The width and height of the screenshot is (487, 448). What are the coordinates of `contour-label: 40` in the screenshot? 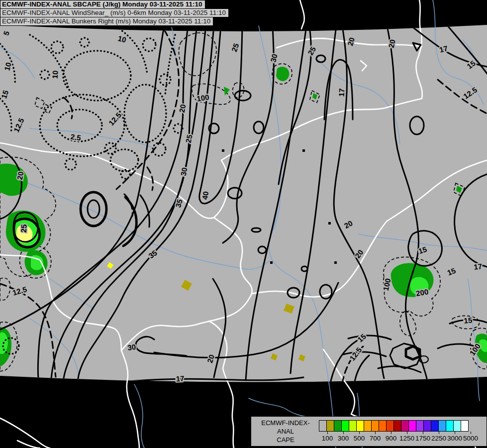 It's located at (205, 195).